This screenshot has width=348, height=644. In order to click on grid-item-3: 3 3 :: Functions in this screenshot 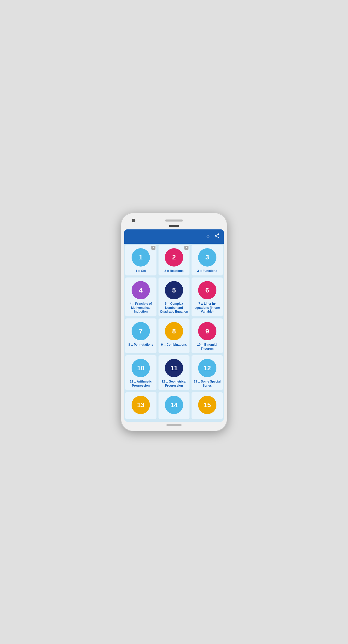, I will do `click(207, 260)`.